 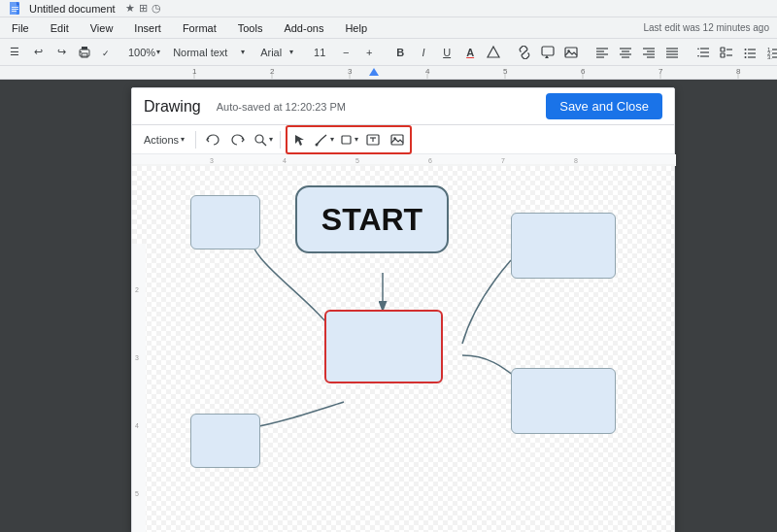 What do you see at coordinates (493, 52) in the screenshot?
I see `highlight-btn` at bounding box center [493, 52].